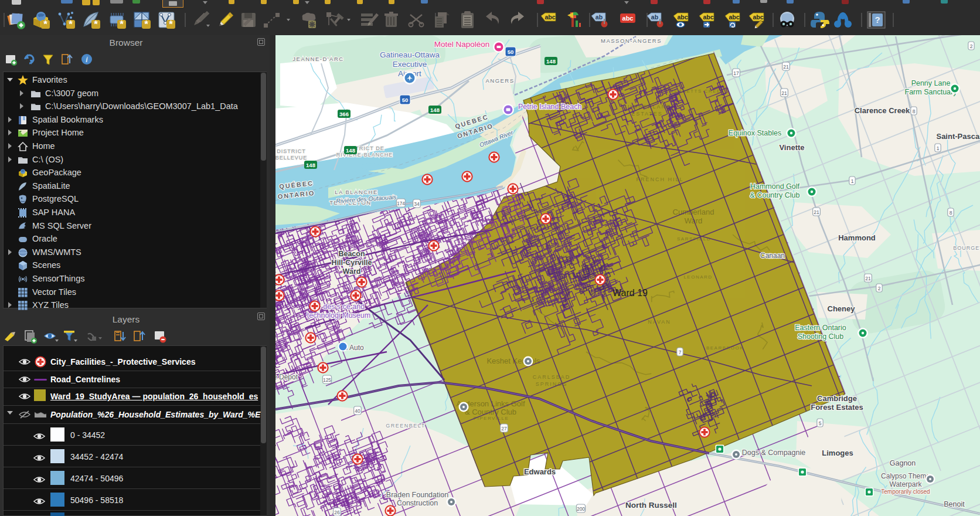  What do you see at coordinates (352, 263) in the screenshot?
I see `svg-text: Hill-Cyrville` at bounding box center [352, 263].